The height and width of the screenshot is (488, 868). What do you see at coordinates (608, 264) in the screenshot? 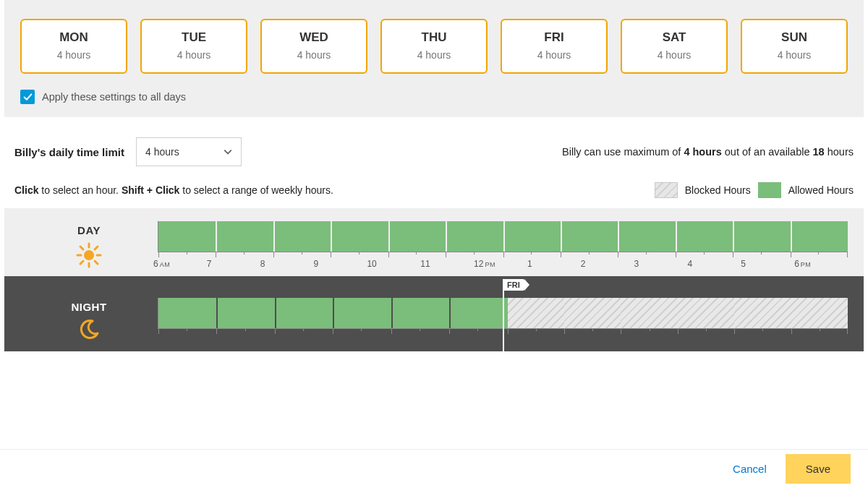
I see `tick-label: 2` at bounding box center [608, 264].